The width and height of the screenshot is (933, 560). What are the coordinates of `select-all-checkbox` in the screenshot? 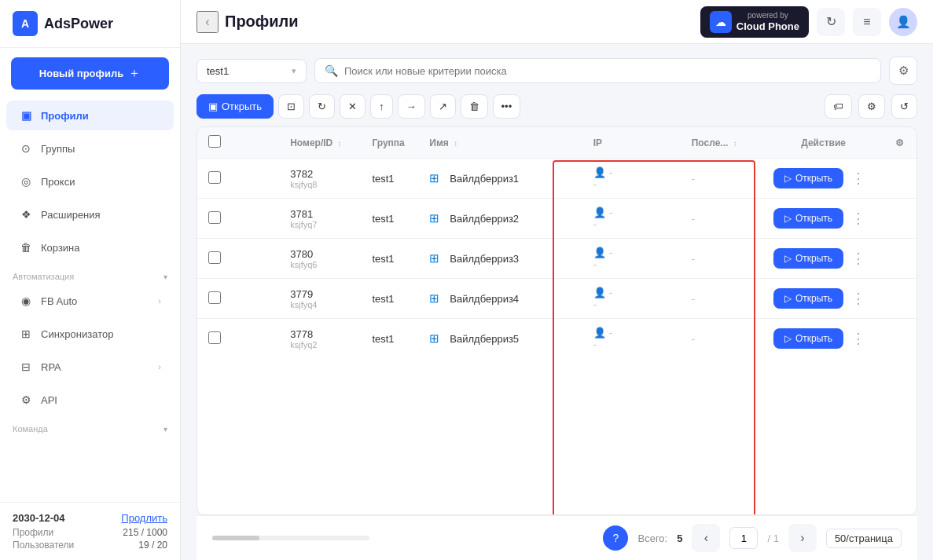 It's located at (215, 141).